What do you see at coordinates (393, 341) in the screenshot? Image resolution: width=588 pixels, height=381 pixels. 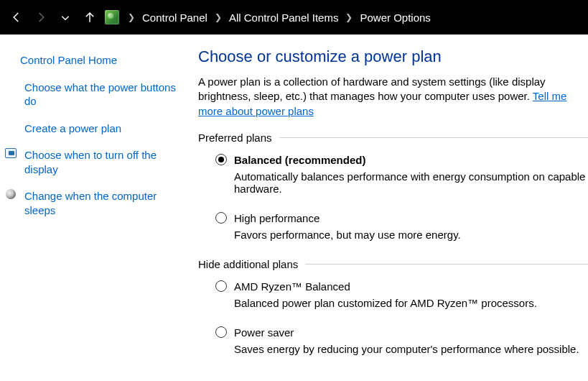 I see `plan-power-saver: Power saver Saves energy by reducing you…` at bounding box center [393, 341].